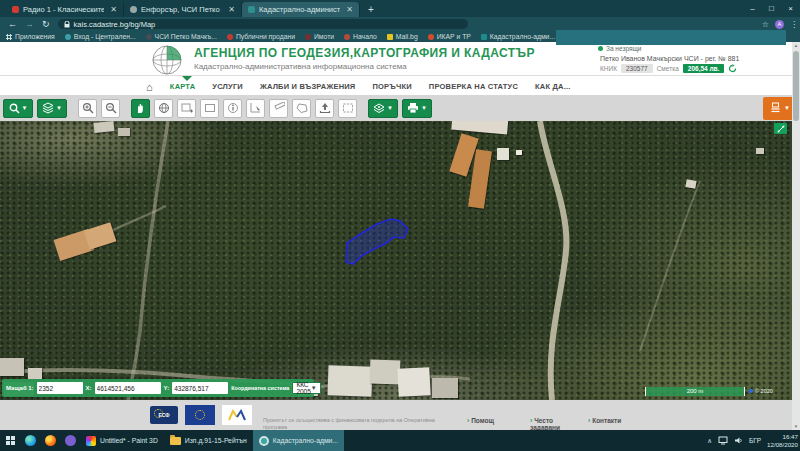 The height and width of the screenshot is (451, 800). What do you see at coordinates (183, 10) in the screenshot?
I see `browser-tab: Енфорсър, ЧСИ Петко Мачкър ✕` at bounding box center [183, 10].